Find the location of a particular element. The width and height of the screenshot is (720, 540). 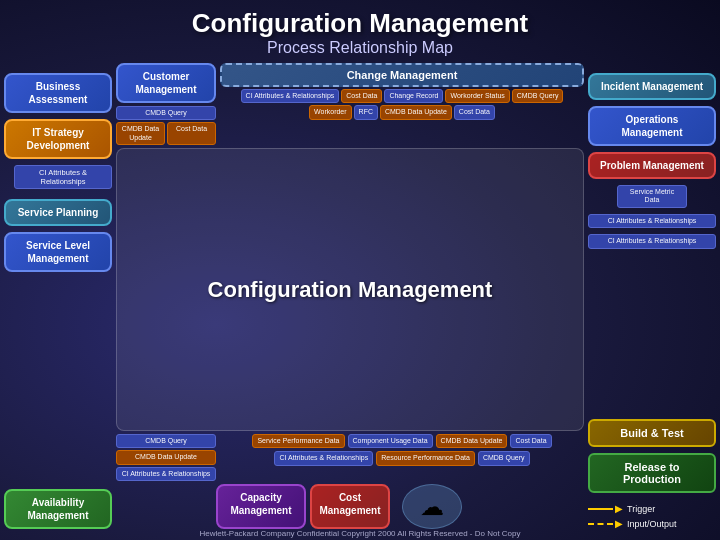

incident-management-box: Incident Management is located at coordinates (652, 86).